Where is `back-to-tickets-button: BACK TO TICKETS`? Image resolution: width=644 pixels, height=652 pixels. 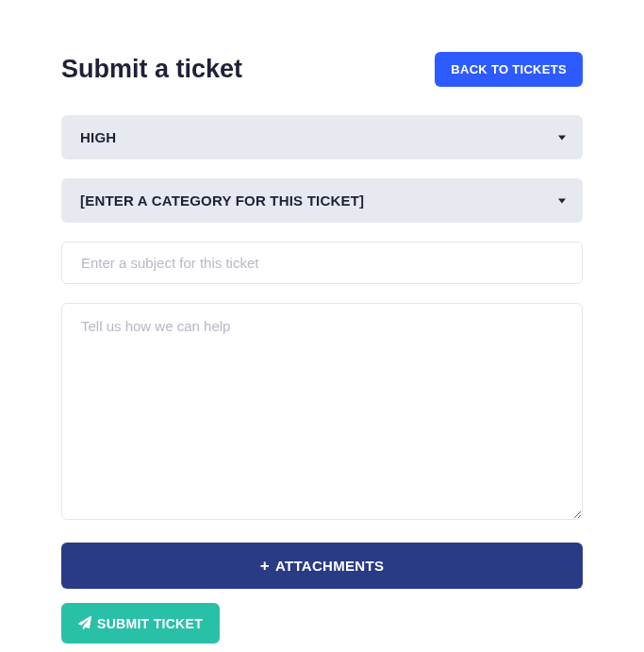 back-to-tickets-button: BACK TO TICKETS is located at coordinates (509, 70).